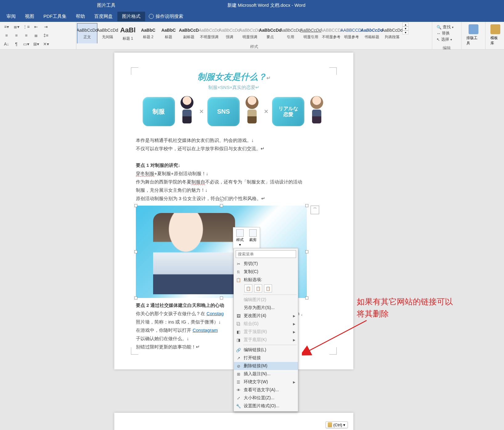 The height and width of the screenshot is (430, 504). What do you see at coordinates (26, 27) in the screenshot?
I see `multilevel-button: ⋮≡` at bounding box center [26, 27].